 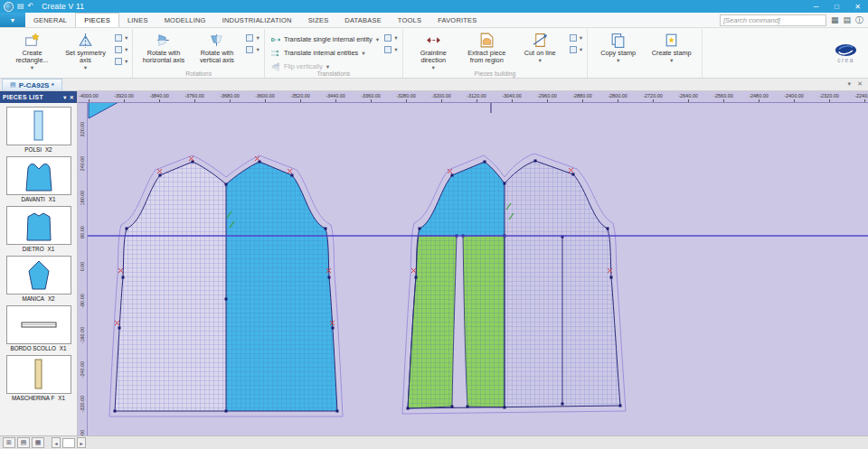 What do you see at coordinates (837, 6) in the screenshot?
I see `maximize-button: □` at bounding box center [837, 6].